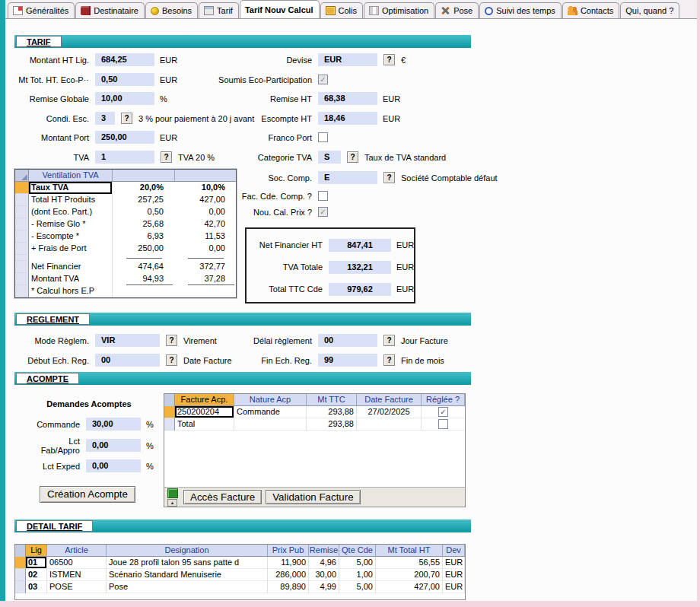 Image resolution: width=700 pixels, height=607 pixels. What do you see at coordinates (520, 11) in the screenshot?
I see `tab-suivi-des-temps: Suivi des temps` at bounding box center [520, 11].